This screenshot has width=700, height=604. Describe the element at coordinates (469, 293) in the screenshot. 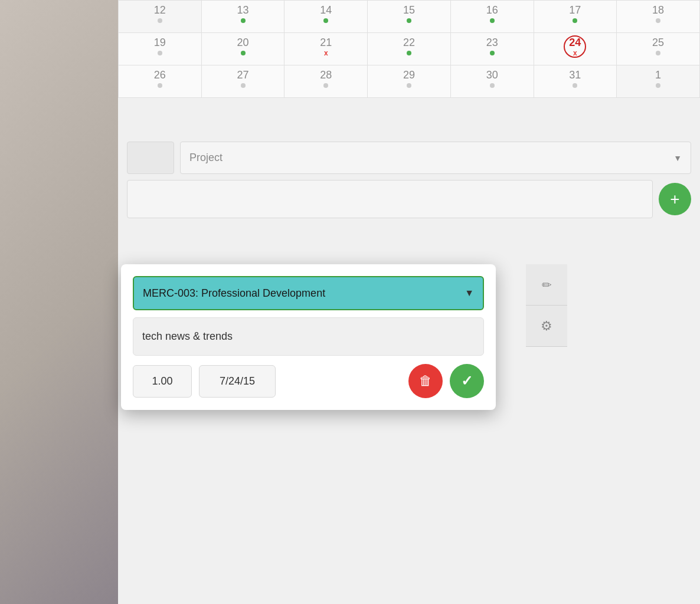

I see `popup-dropdown-arrow-icon: ▼` at that location.